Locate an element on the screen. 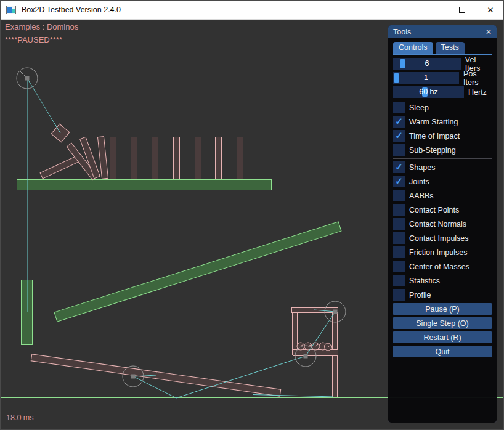 This screenshot has width=504, height=430. frame-time-label: 18.0 ms is located at coordinates (20, 418).